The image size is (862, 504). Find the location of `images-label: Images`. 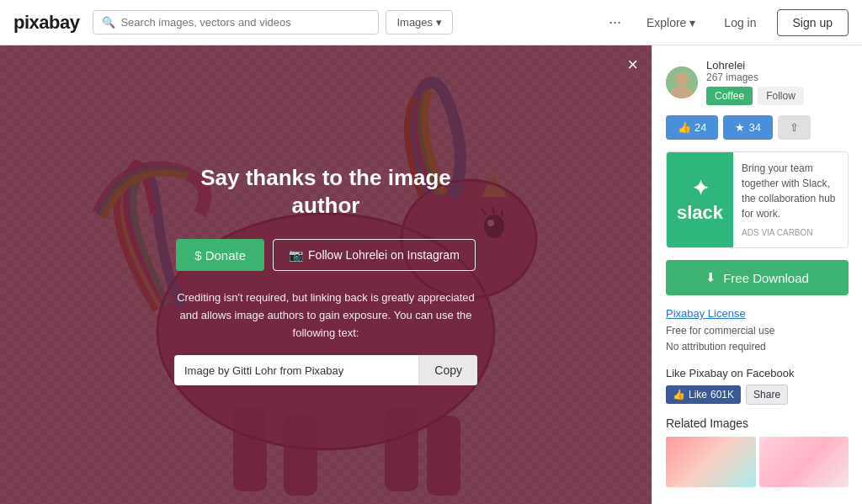

images-label: Images is located at coordinates (414, 22).